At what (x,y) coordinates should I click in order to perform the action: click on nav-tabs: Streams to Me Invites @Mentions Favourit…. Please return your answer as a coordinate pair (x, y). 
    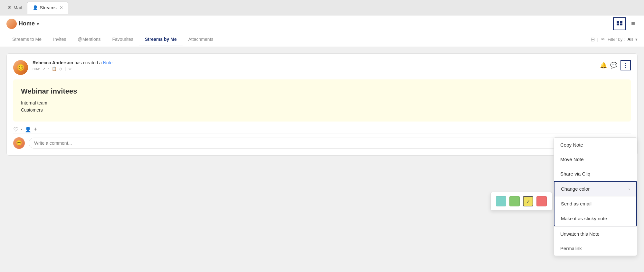
    Looking at the image, I should click on (322, 40).